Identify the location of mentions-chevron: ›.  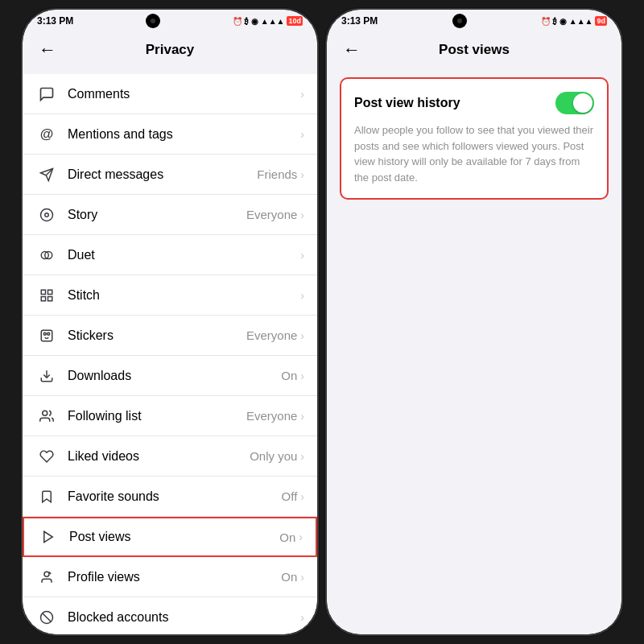
(303, 134).